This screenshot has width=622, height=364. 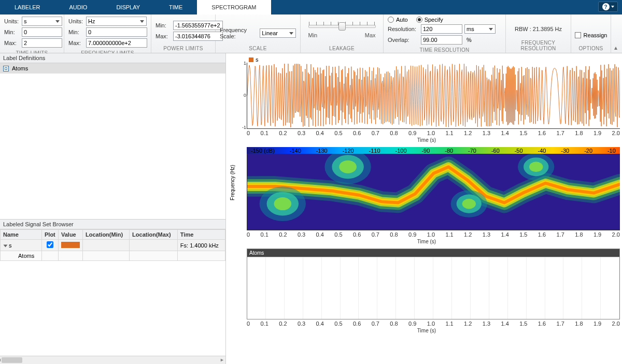 I want to click on section-label: LEAKAGE, so click(x=342, y=49).